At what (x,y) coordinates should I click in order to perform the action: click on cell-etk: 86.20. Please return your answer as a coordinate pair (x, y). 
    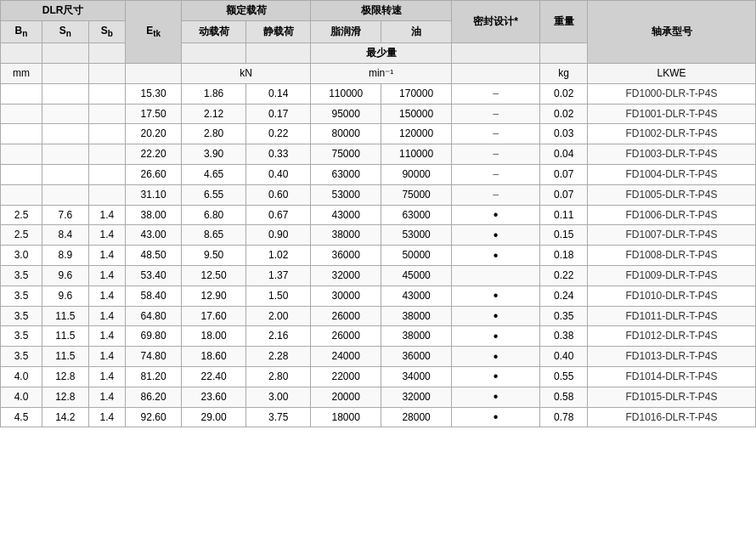
    Looking at the image, I should click on (154, 397).